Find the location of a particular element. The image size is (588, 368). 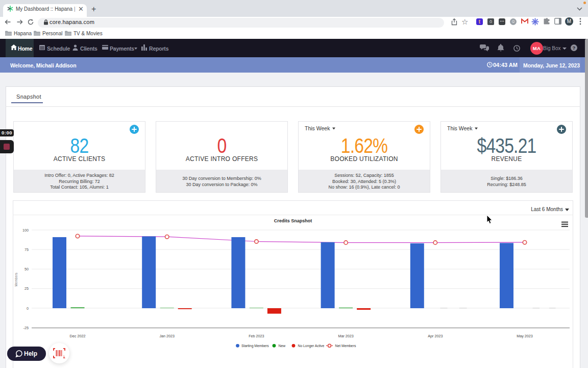

svg-text: Apr 2023 is located at coordinates (435, 336).